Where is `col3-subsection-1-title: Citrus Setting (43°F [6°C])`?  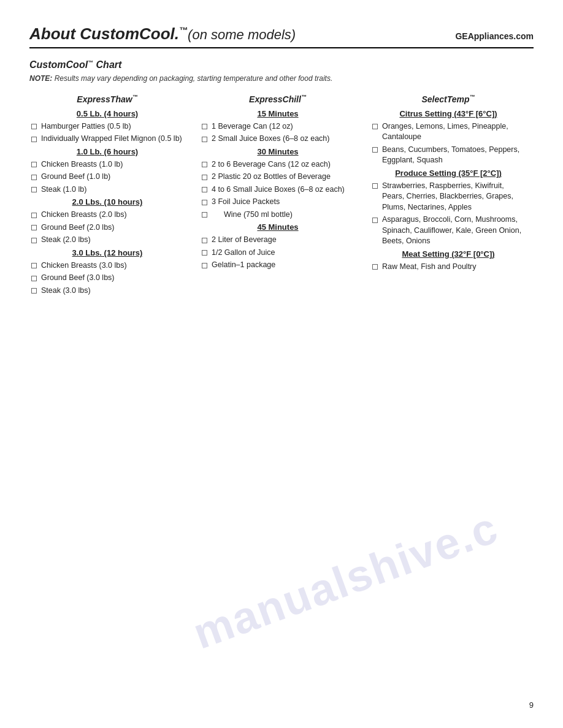 col3-subsection-1-title: Citrus Setting (43°F [6°C]) is located at coordinates (448, 114).